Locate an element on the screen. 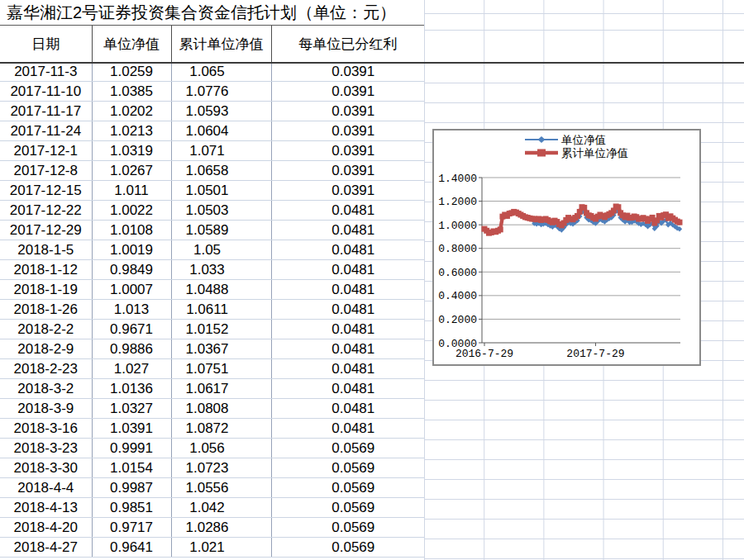 Image resolution: width=744 pixels, height=560 pixels. cell-unit-nav: 1.0136 is located at coordinates (131, 389).